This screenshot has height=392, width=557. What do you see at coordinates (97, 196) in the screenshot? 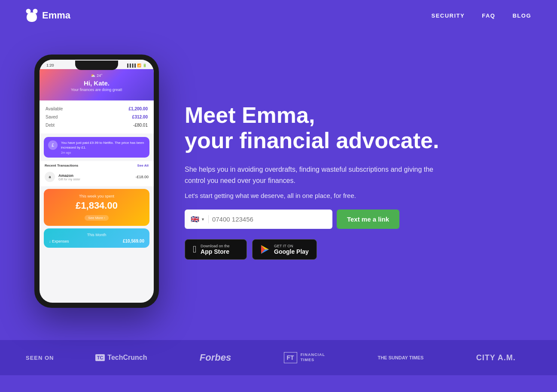
I see `weekly-label: This week you spent` at bounding box center [97, 196].